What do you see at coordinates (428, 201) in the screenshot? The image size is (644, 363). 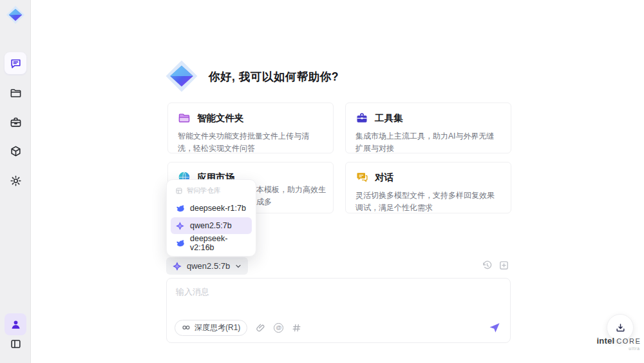 I see `card-description: 灵活切换多模型文件，支持多样回复效果调试，满足个性化需求` at bounding box center [428, 201].